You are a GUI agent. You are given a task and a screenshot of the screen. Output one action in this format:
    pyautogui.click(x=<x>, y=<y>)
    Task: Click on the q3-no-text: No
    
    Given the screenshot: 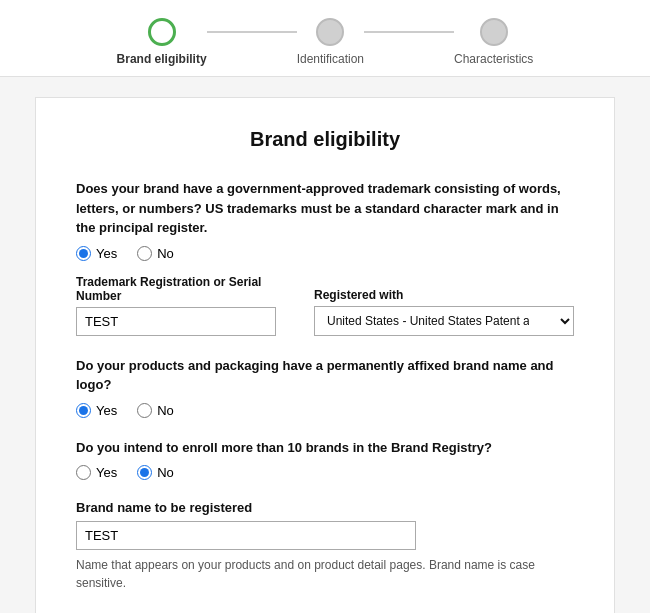 What is the action you would take?
    pyautogui.click(x=166, y=472)
    